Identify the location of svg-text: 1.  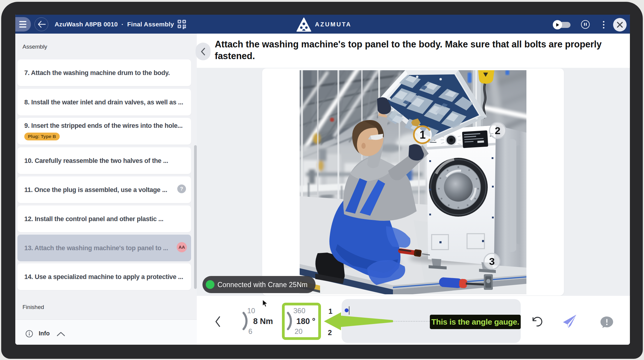
(423, 135).